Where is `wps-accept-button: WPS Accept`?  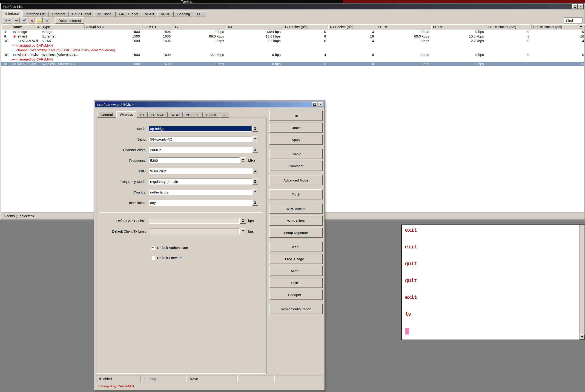
wps-accept-button: WPS Accept is located at coordinates (296, 208).